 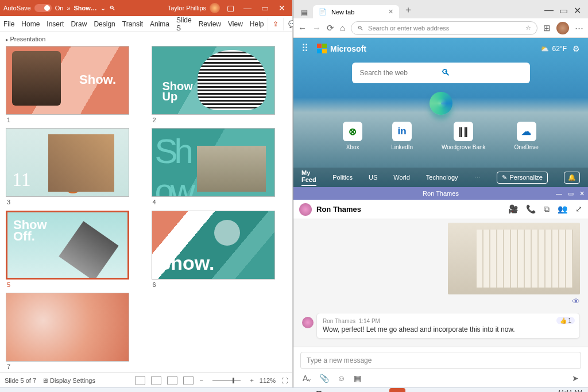 What do you see at coordinates (513, 209) in the screenshot?
I see `video-call-icon: 🎥` at bounding box center [513, 209].